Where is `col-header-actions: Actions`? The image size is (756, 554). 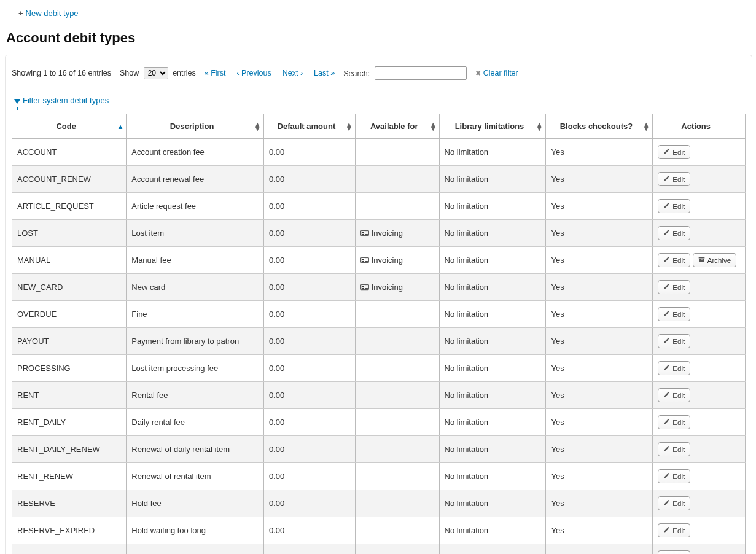
col-header-actions: Actions is located at coordinates (699, 127).